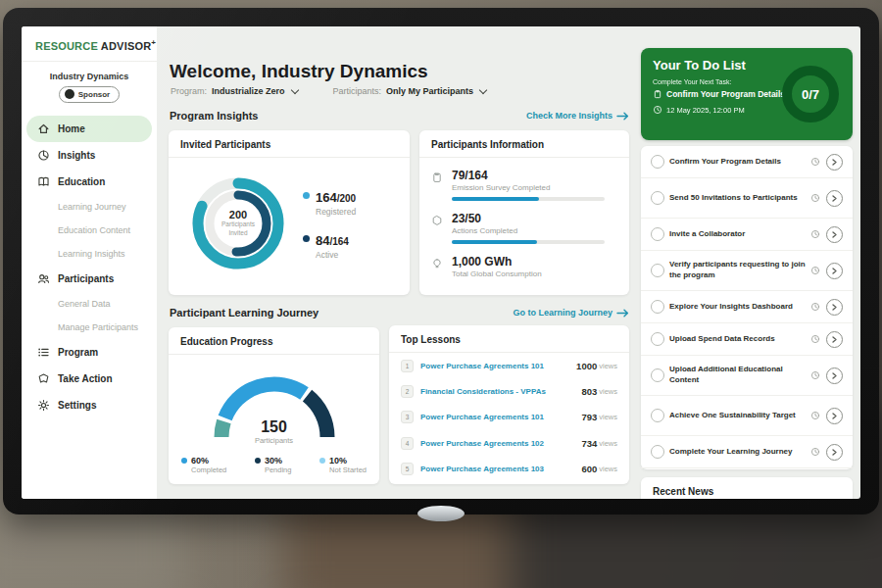 The image size is (882, 588). Describe the element at coordinates (209, 470) in the screenshot. I see `legend-label: Completed` at that location.